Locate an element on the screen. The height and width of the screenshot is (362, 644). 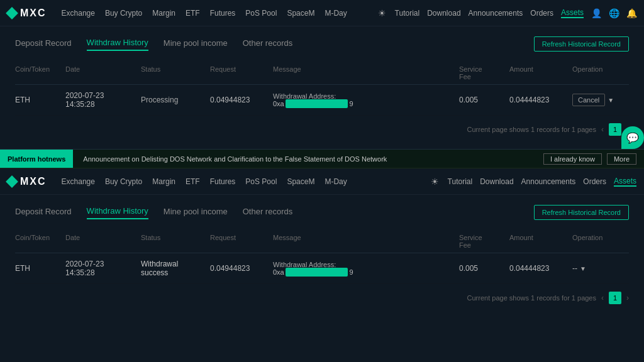
nav-download: Download is located at coordinates (444, 13).